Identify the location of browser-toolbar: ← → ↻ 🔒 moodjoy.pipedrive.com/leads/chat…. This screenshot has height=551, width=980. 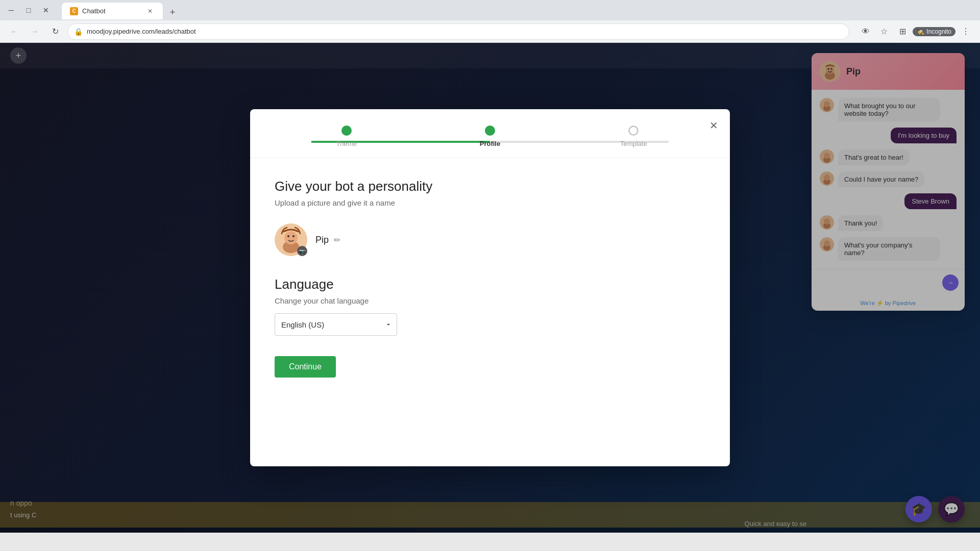
(490, 32).